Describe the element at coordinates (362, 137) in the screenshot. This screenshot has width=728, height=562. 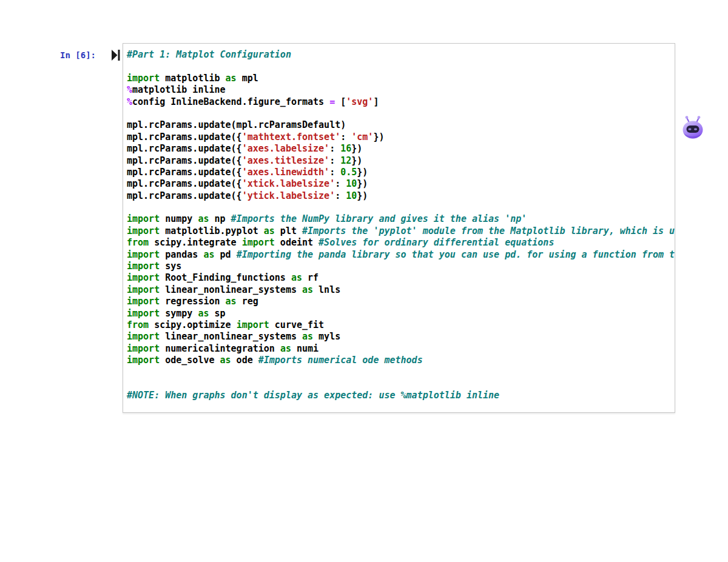
I see `code-token-str: 'cm'` at that location.